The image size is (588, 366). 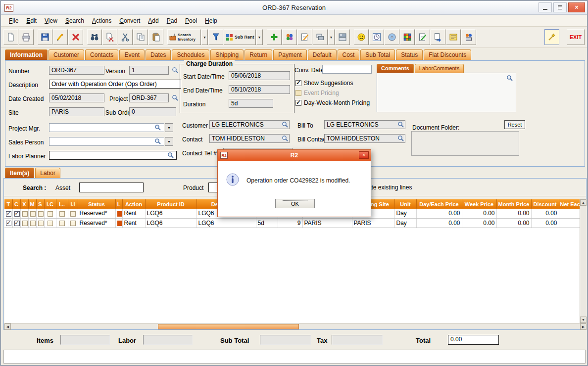 I want to click on site-field: PARIS, so click(x=77, y=112).